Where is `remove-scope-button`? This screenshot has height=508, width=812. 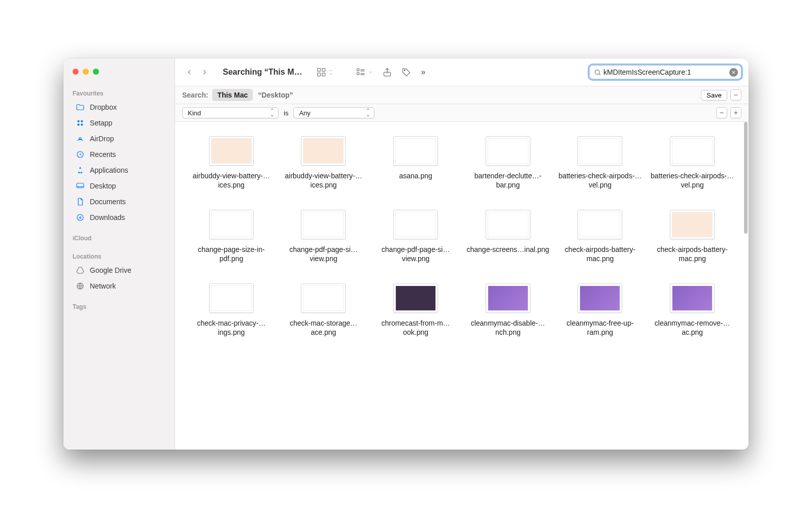 remove-scope-button is located at coordinates (736, 95).